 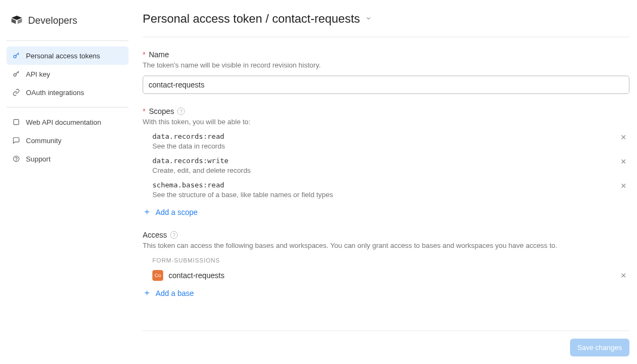 I want to click on access-section: Access ? This token can access the follo…, so click(x=386, y=265).